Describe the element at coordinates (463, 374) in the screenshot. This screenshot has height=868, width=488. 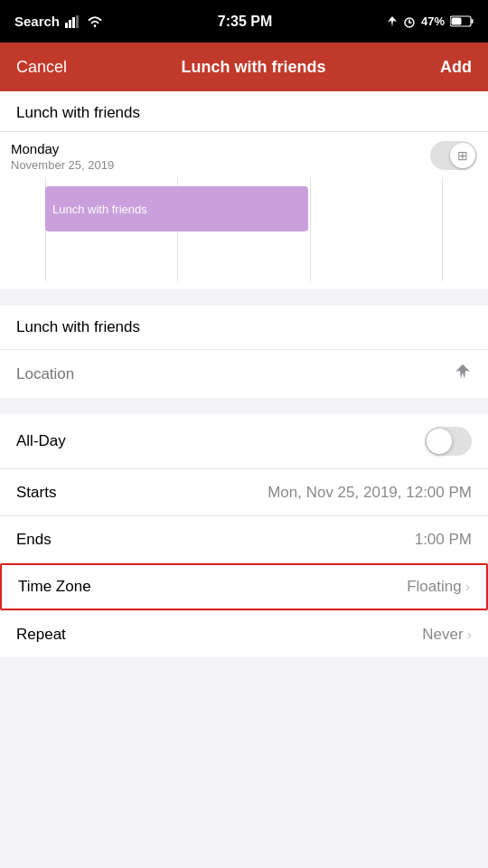
I see `location-arrow-icon` at that location.